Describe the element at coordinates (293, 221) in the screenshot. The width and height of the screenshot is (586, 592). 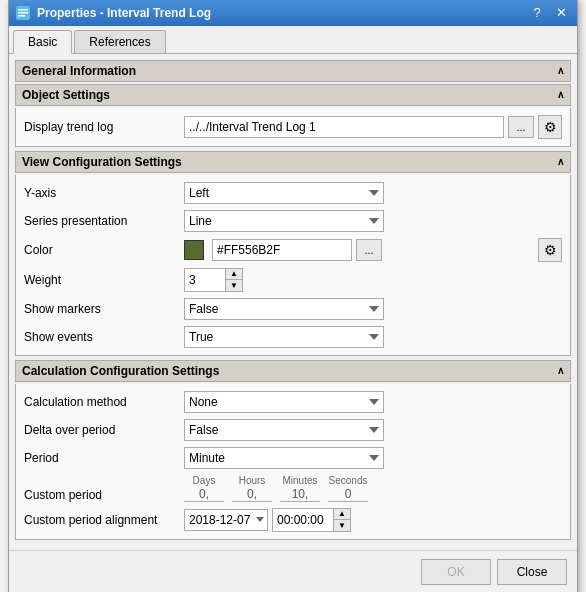
I see `series-presentation-row: Series presentation Line Bar Step` at that location.